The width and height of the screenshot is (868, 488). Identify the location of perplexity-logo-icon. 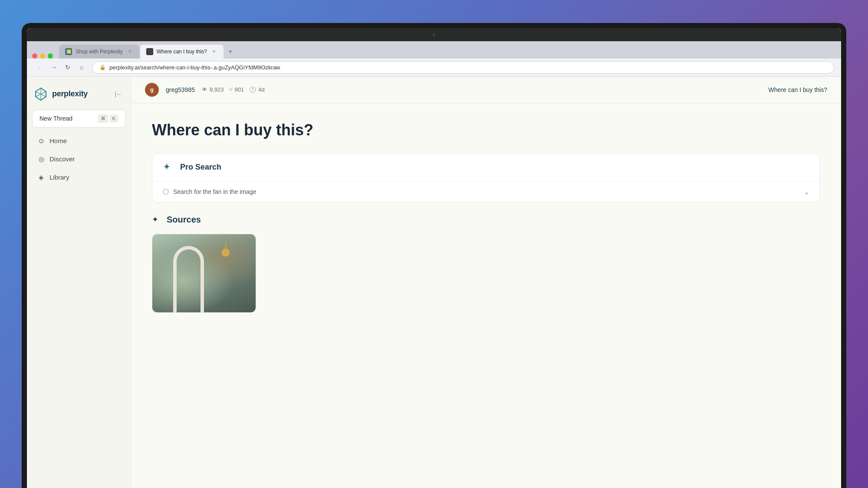
(41, 94).